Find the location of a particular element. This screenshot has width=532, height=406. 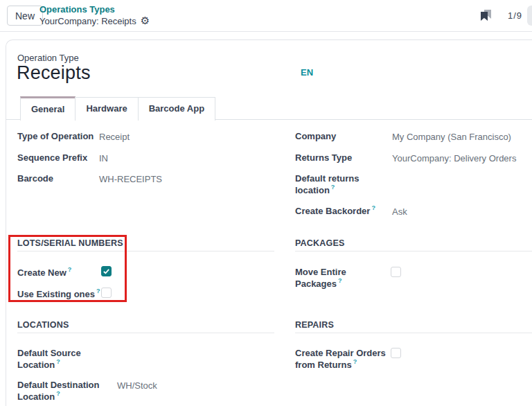

translation-language-button: EN is located at coordinates (307, 72).